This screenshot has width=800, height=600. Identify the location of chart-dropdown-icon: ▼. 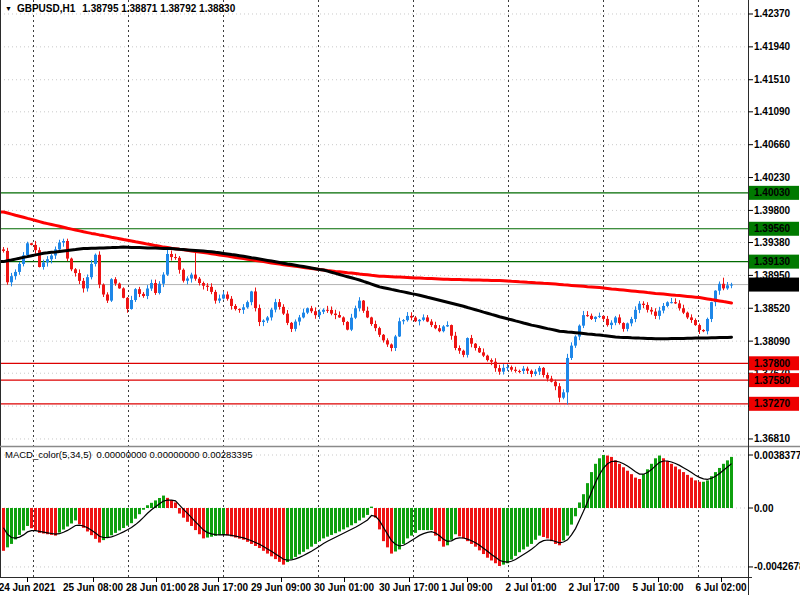
(8, 8).